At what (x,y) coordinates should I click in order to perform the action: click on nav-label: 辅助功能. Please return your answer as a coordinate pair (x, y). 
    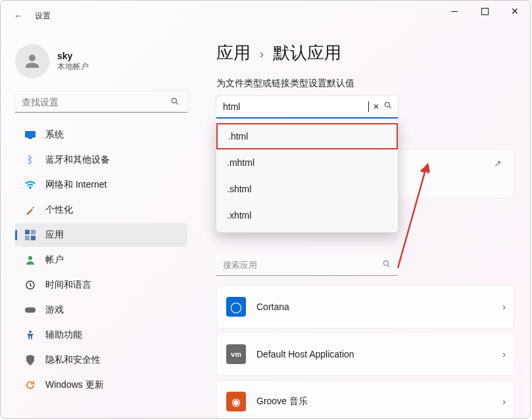
    Looking at the image, I should click on (64, 335).